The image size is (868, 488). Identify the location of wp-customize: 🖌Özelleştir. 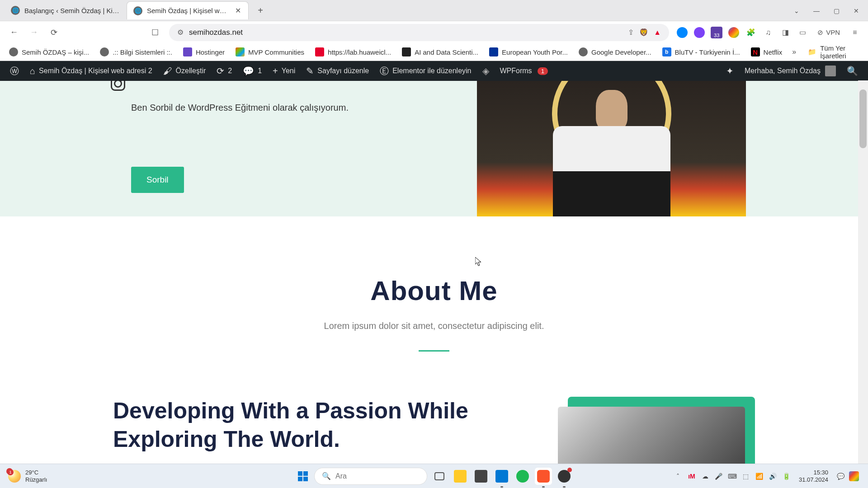
(184, 71).